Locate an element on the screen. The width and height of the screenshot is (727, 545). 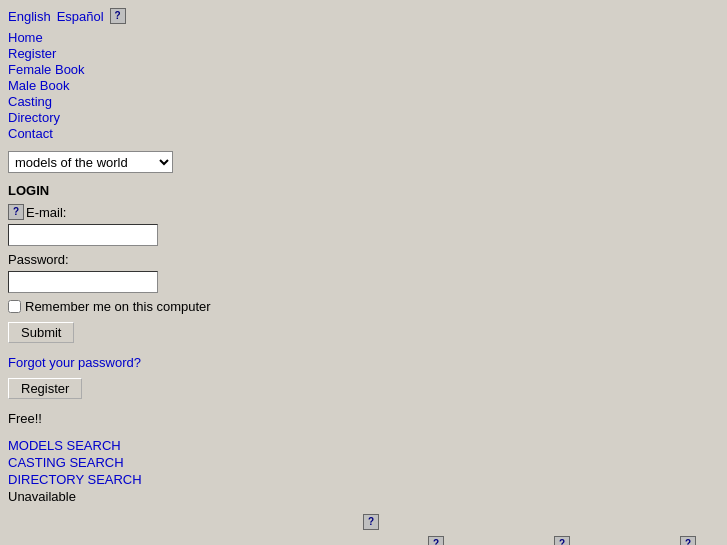
password-label: Password: is located at coordinates (364, 260).